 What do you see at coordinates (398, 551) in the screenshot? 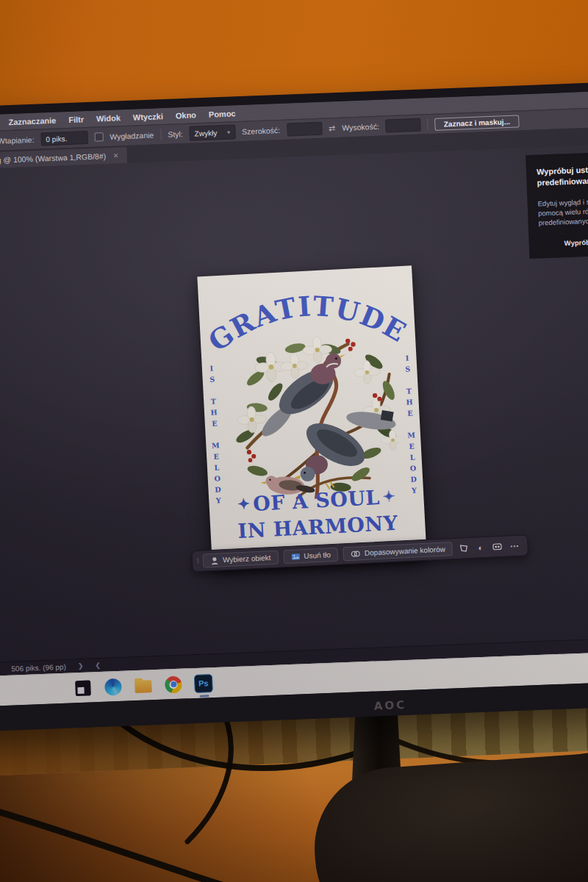
I see `color-adjust-button: Dopasowywanie kolorów` at bounding box center [398, 551].